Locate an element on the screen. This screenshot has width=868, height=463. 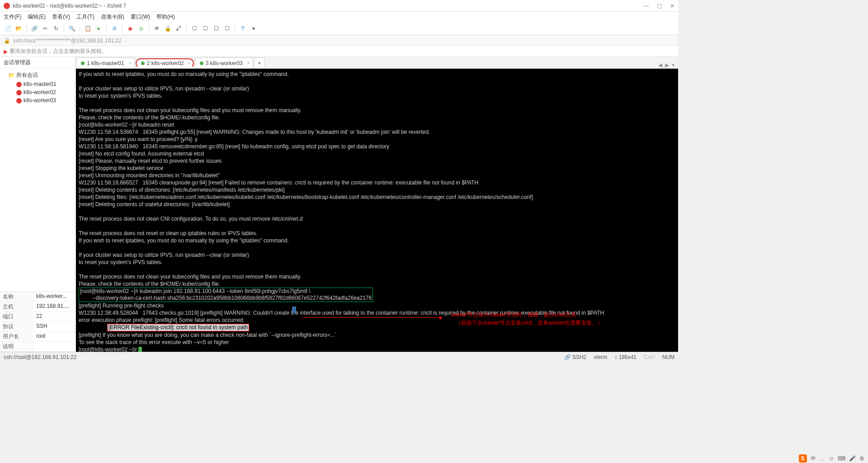
paste-icon: ● is located at coordinates (99, 28).